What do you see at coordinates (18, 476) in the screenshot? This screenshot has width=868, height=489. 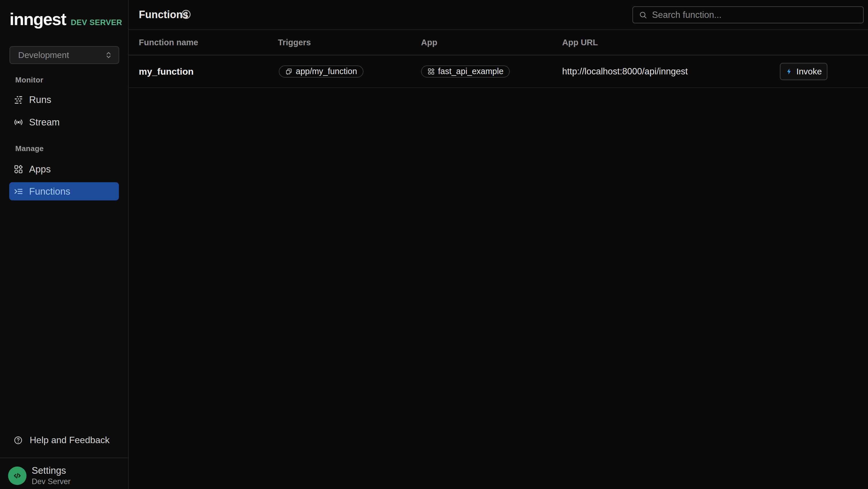 I see `dev-server-avatar` at bounding box center [18, 476].